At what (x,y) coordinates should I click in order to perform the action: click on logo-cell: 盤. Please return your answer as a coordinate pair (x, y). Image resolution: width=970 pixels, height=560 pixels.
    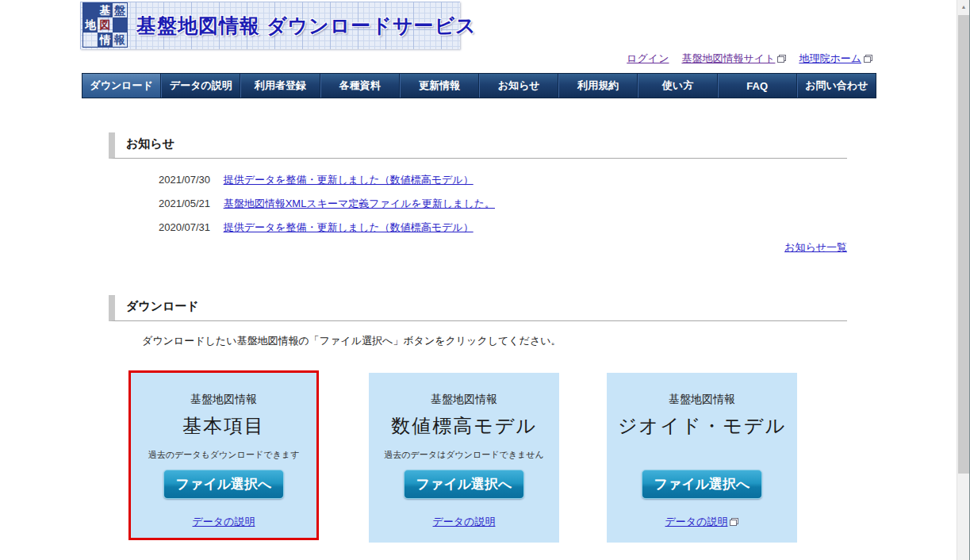
    Looking at the image, I should click on (120, 10).